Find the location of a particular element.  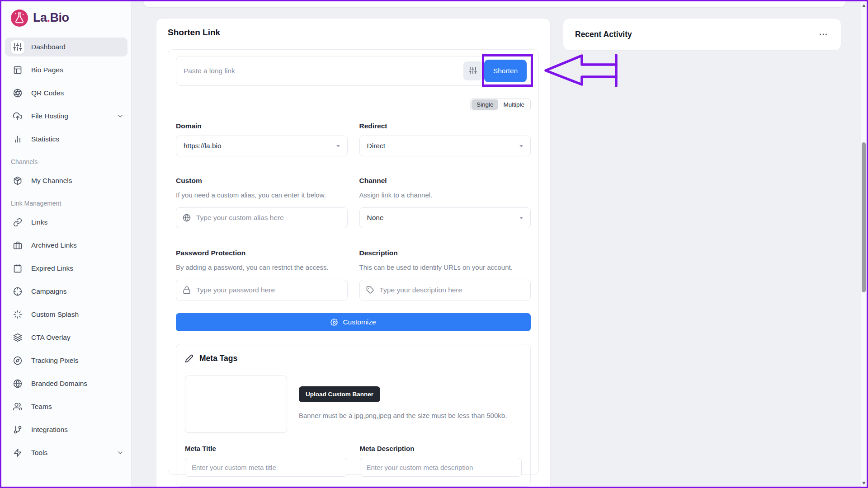

sidebar-item-expired-links: Expired Links is located at coordinates (66, 268).